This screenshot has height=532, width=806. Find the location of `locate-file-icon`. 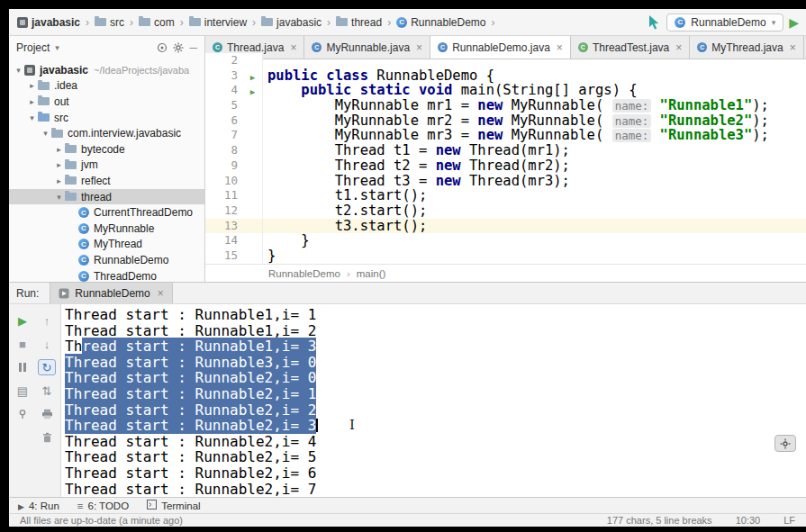

locate-file-icon is located at coordinates (162, 48).